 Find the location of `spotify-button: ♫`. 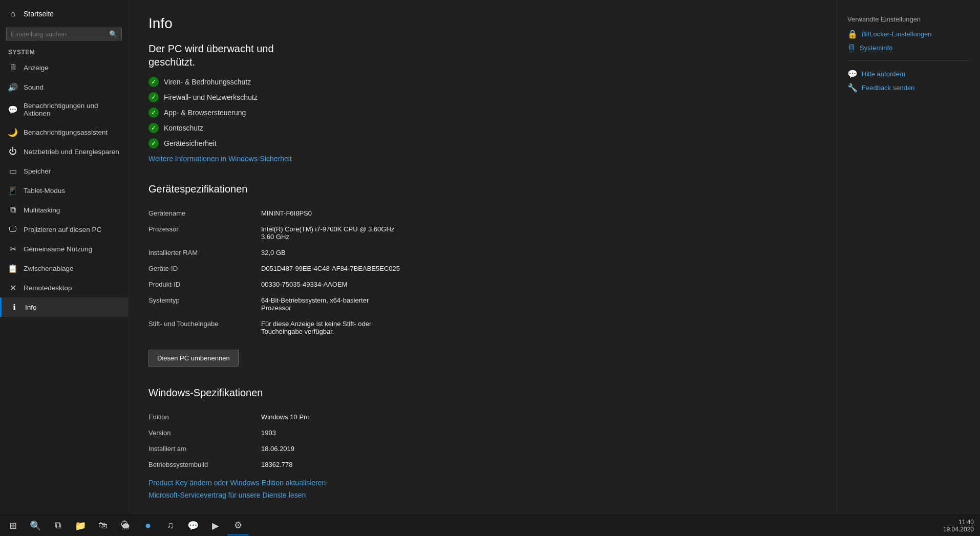

spotify-button: ♫ is located at coordinates (171, 526).